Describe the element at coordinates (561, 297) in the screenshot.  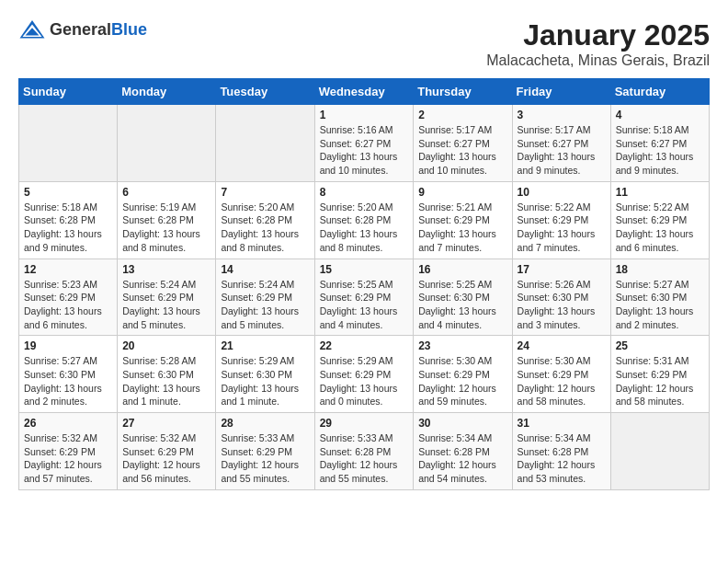
I see `day-cell: 17Sunrise: 5:26 AM Sunset: 6:30 PM Dayli…` at that location.